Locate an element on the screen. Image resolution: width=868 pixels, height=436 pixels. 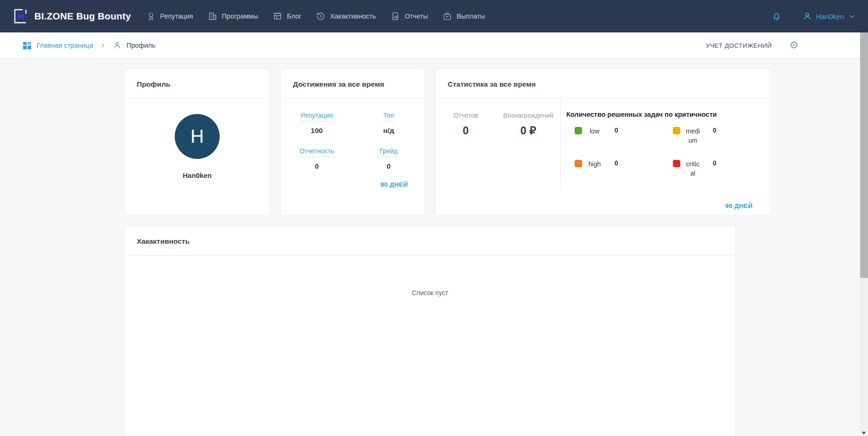
navbar-right: Han0ken is located at coordinates (814, 17).